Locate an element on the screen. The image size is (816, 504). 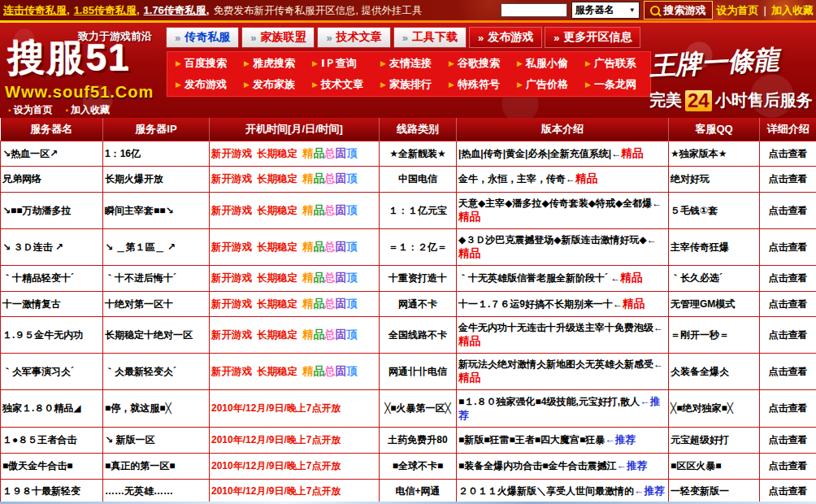
nav-tab-label: 家族联盟 is located at coordinates (283, 37).